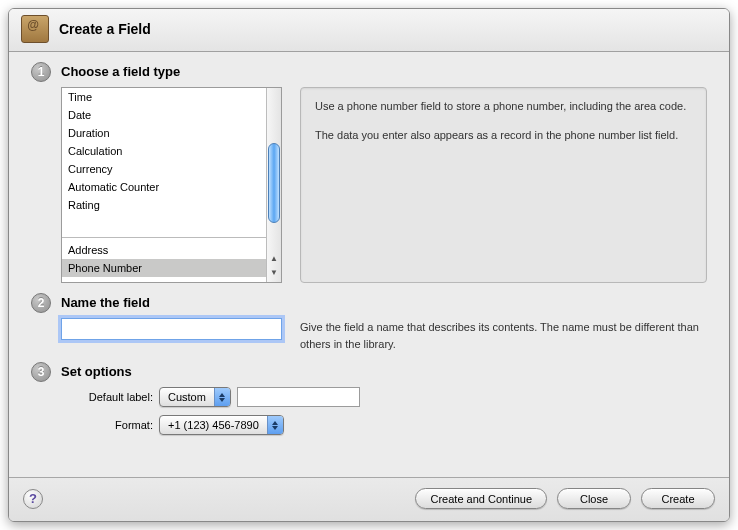 Image resolution: width=738 pixels, height=530 pixels. I want to click on dialog-footer: ? Create and Continue Close Create, so click(369, 499).